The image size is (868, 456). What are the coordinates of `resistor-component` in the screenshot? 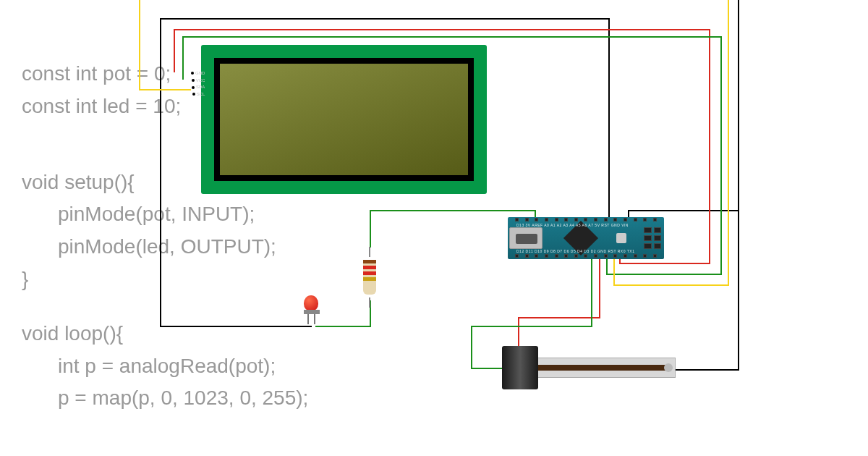 It's located at (370, 277).